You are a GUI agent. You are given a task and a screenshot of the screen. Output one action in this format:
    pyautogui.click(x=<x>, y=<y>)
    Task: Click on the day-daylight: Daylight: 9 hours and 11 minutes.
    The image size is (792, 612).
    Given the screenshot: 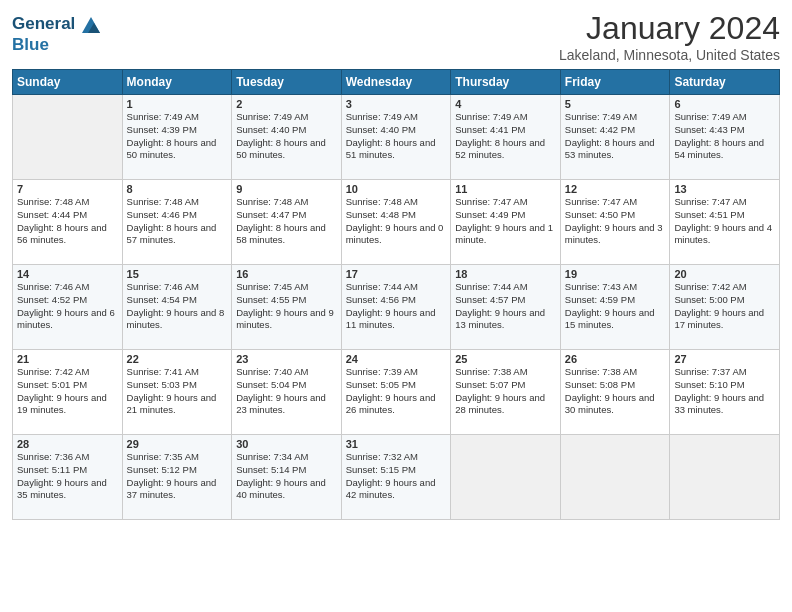 What is the action you would take?
    pyautogui.click(x=391, y=319)
    